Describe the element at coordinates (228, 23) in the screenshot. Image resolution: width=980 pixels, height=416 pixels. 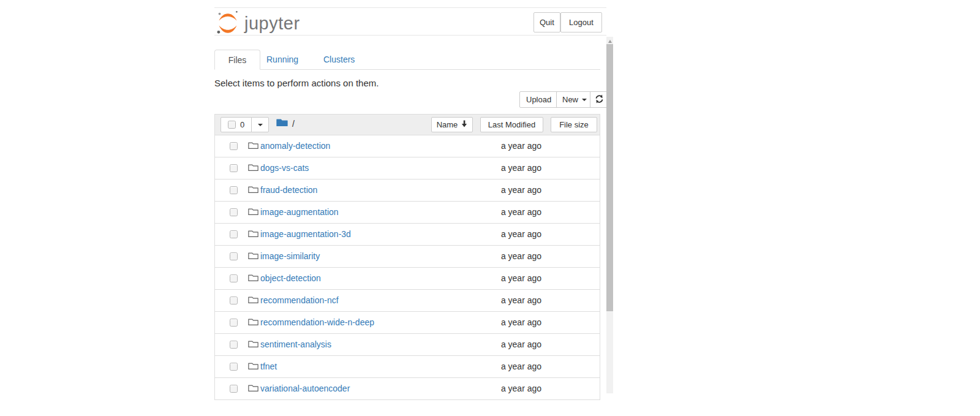
I see `jupyter-logo-icon` at that location.